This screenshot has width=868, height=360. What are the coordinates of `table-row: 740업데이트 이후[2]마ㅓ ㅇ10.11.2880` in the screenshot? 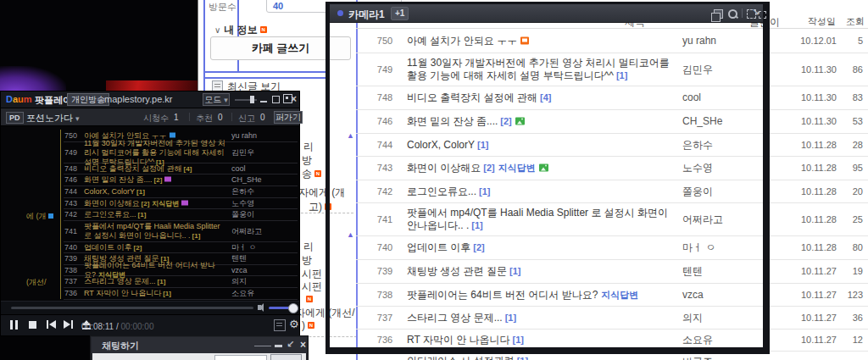 It's located at (612, 247).